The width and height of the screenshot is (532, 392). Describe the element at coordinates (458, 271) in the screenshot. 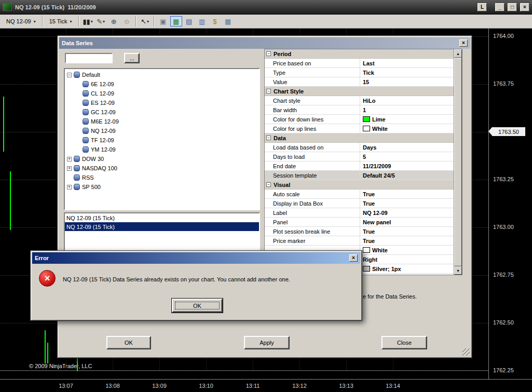

I see `scroll-down-icon: ▼` at that location.